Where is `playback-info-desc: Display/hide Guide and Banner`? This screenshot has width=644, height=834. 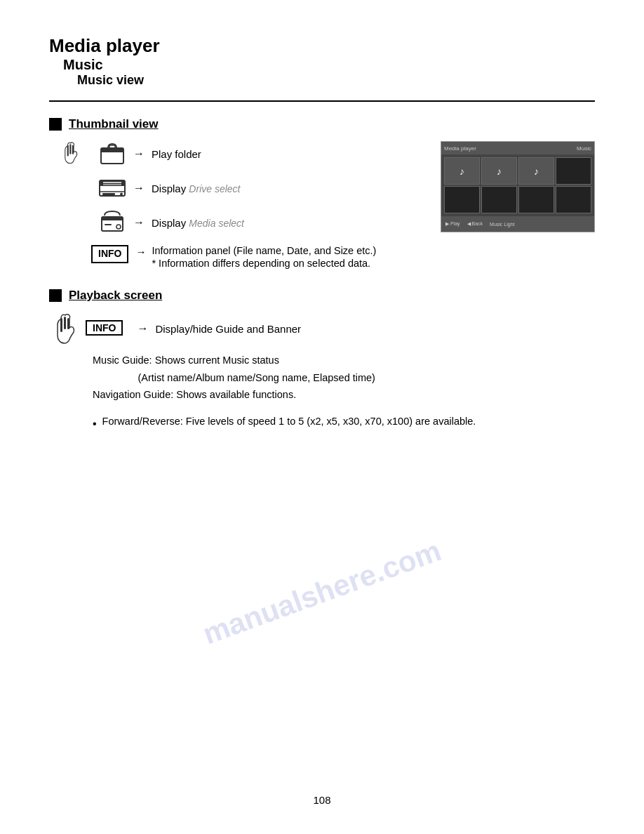
playback-info-desc: Display/hide Guide and Banner is located at coordinates (375, 329).